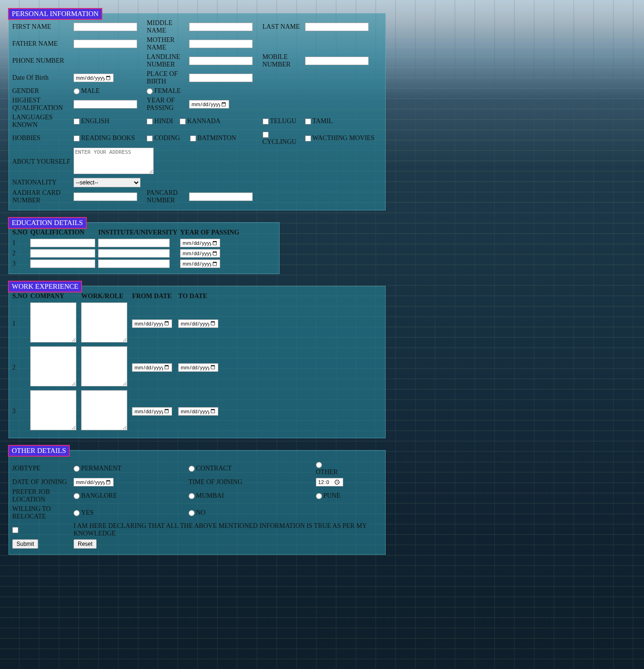 This screenshot has height=669, width=644. I want to click on yop-label: YEAR OF PASSING, so click(166, 104).